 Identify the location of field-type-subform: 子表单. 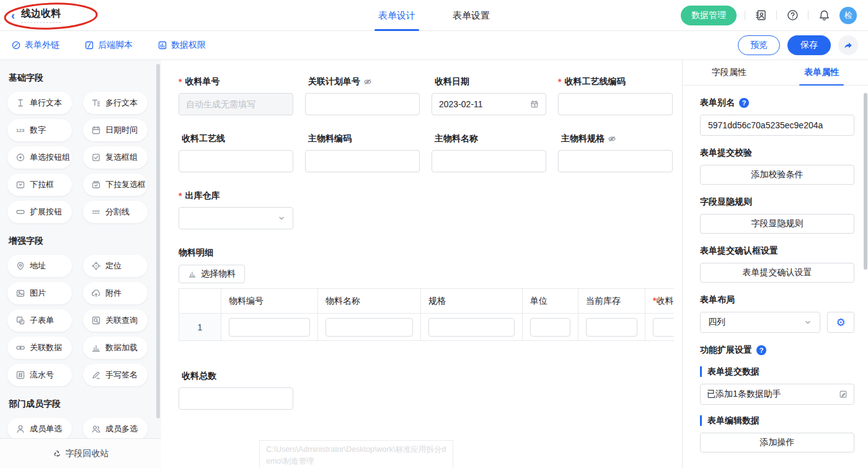
(40, 320).